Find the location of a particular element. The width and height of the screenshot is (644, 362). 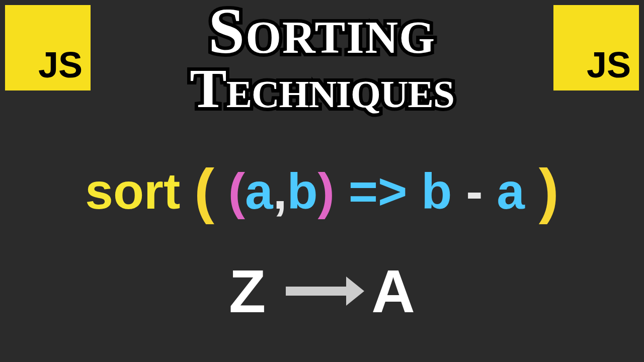

direction-to: A is located at coordinates (393, 291).